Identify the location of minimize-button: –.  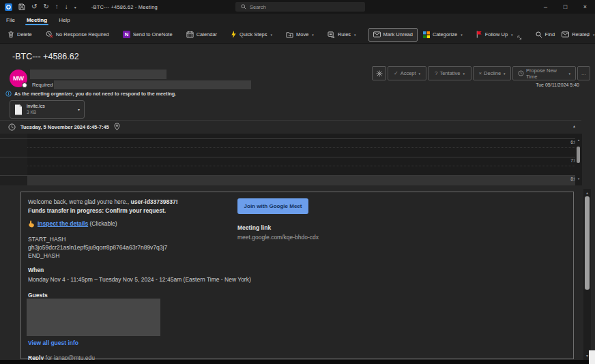
(546, 7).